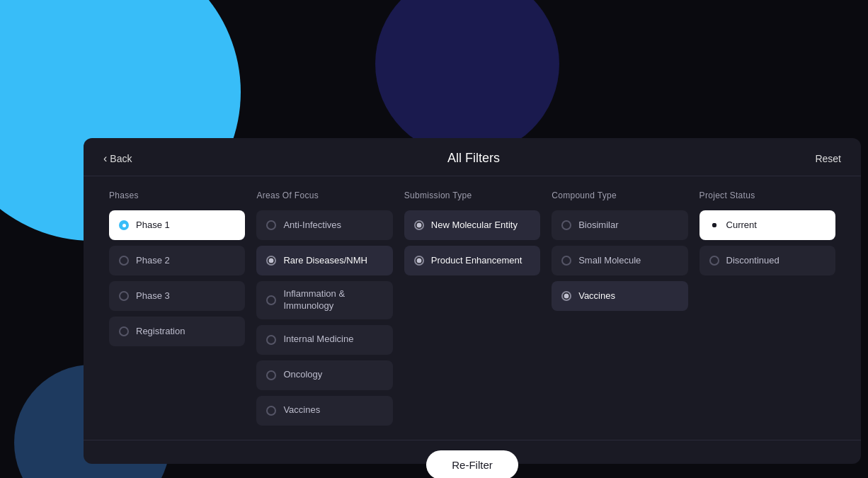 This screenshot has width=868, height=478. What do you see at coordinates (472, 243) in the screenshot?
I see `submission-type-options: New Molecular Entity Product Enhancement` at bounding box center [472, 243].